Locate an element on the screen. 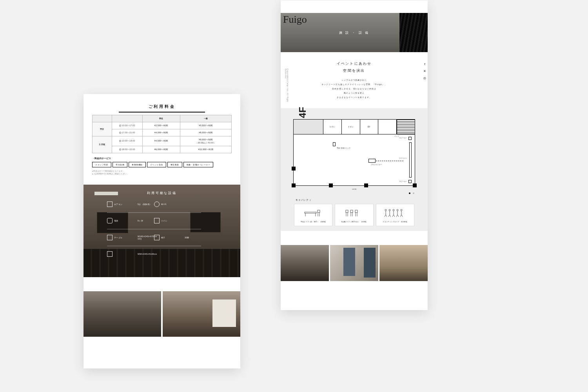  capacity-head: キャパシティ is located at coordinates (358, 200).